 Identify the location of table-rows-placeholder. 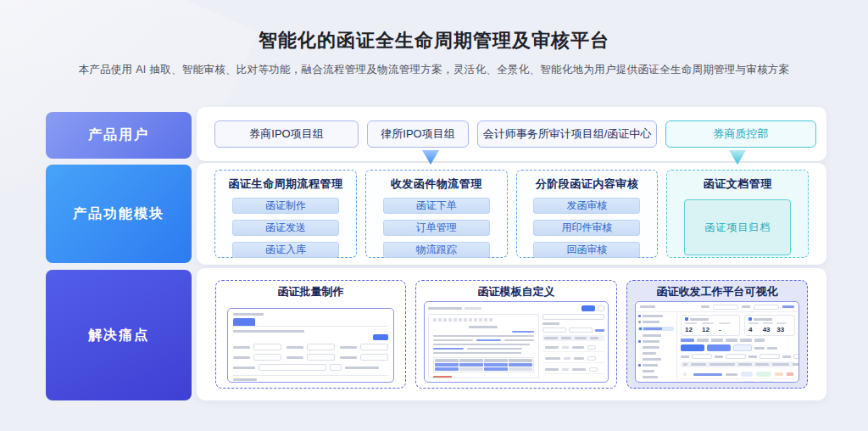
(737, 377).